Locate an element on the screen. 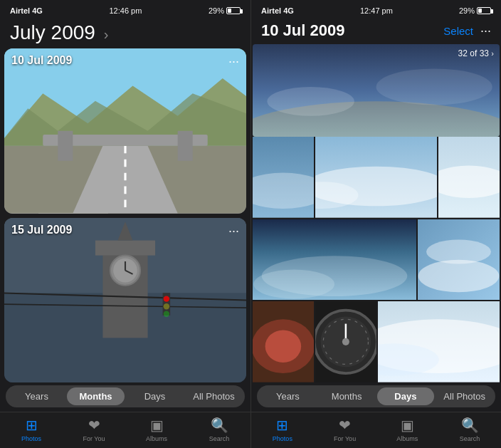  nav-foryou-right: ❤ For You is located at coordinates (345, 429).